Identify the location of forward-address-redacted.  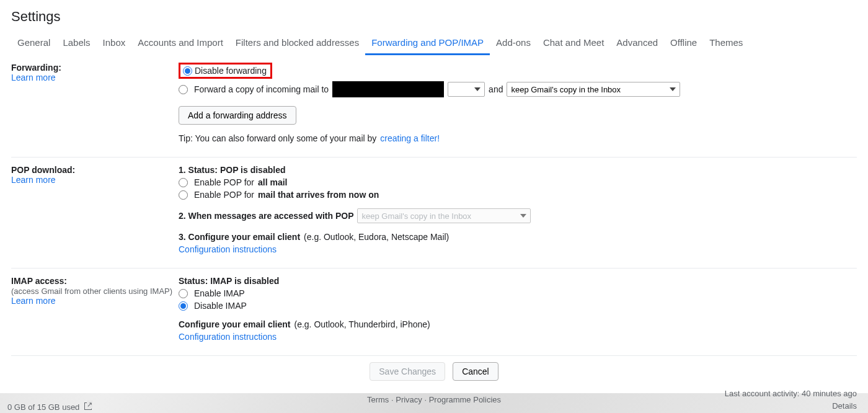
(388, 89).